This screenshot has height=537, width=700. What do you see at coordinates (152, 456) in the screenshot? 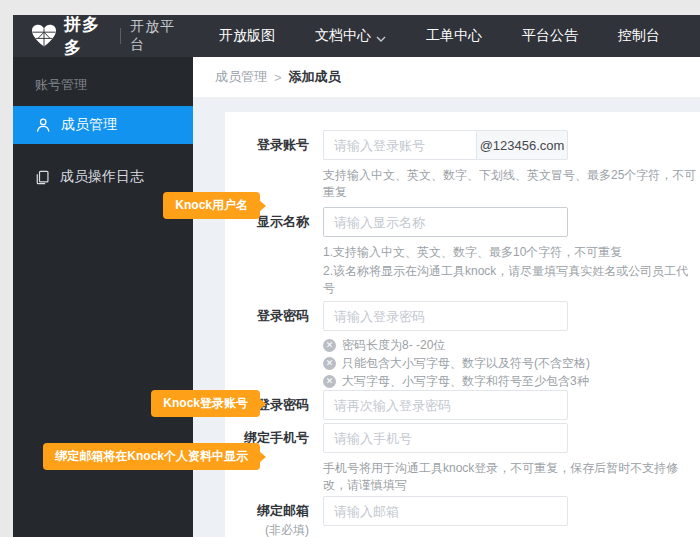
I see `email-knock-profile-callout: 绑定邮箱将在Knock个人资料中显示` at bounding box center [152, 456].